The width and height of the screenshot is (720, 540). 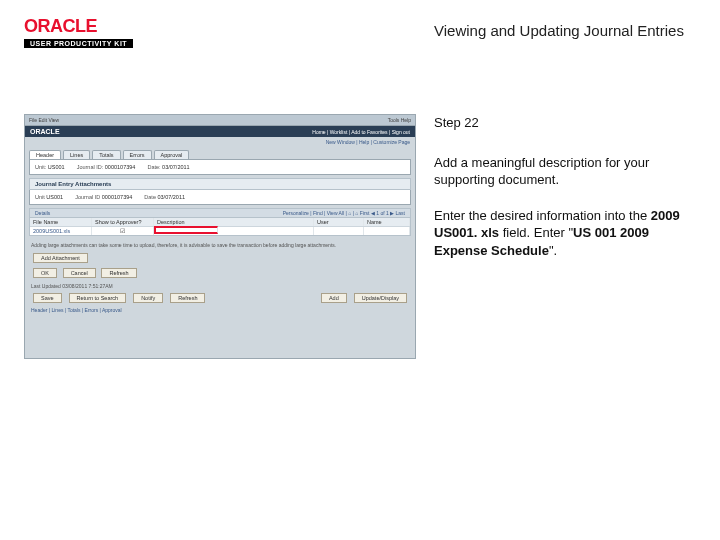 I want to click on grid-header-row: File Name Show to Approver? Description …, so click(x=220, y=222).